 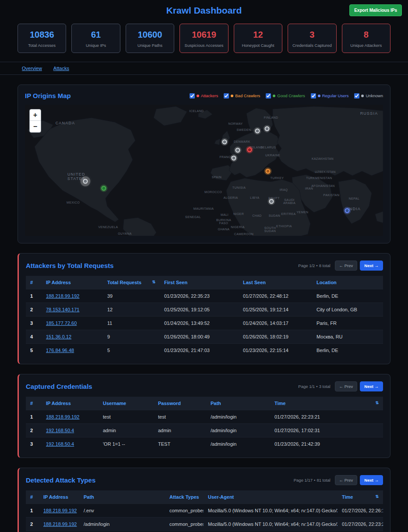 I want to click on col-last-seen: Last Seen, so click(x=275, y=283).